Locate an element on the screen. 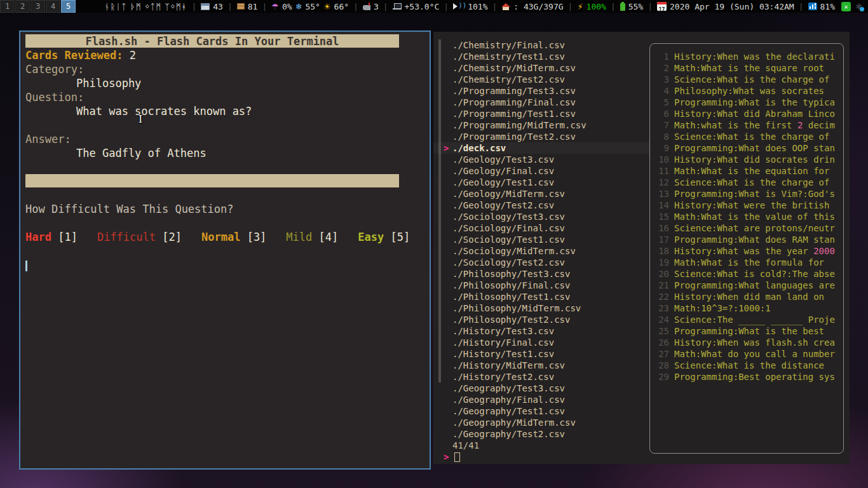  file-row: ./Geology/Test2.csv is located at coordinates (541, 205).